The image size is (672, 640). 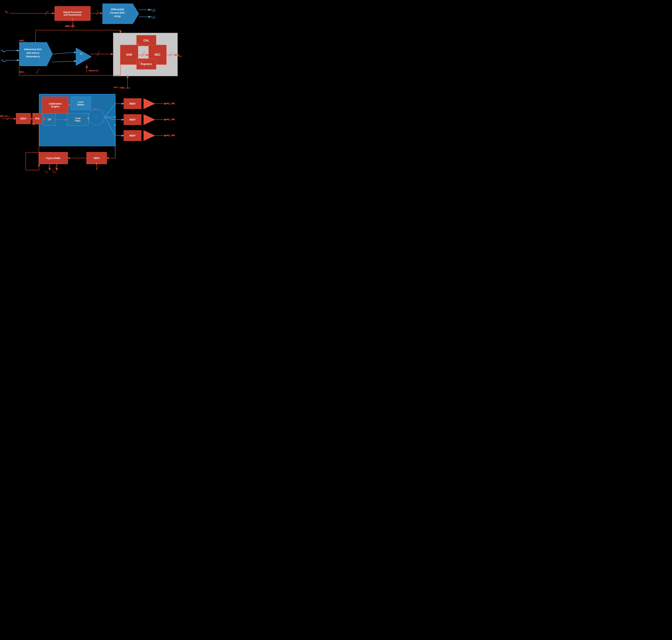 What do you see at coordinates (22, 72) in the screenshot?
I see `dacn-label: DACn` at bounding box center [22, 72].